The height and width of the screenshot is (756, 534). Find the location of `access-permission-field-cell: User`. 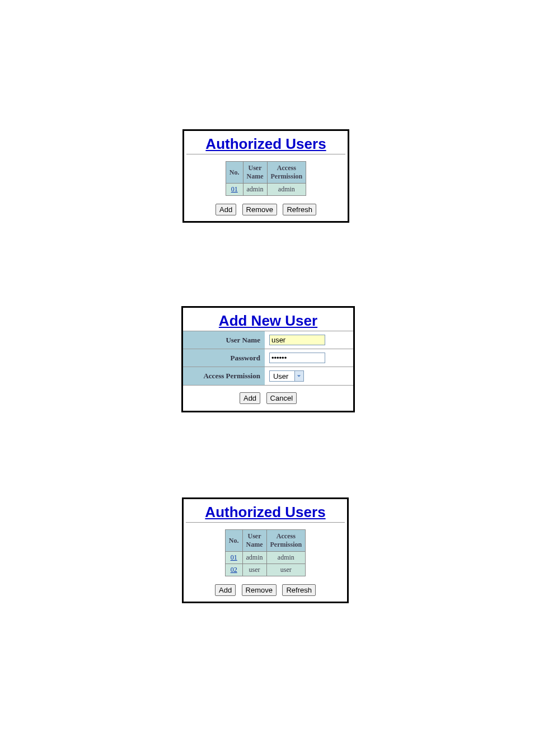

access-permission-field-cell: User is located at coordinates (309, 376).